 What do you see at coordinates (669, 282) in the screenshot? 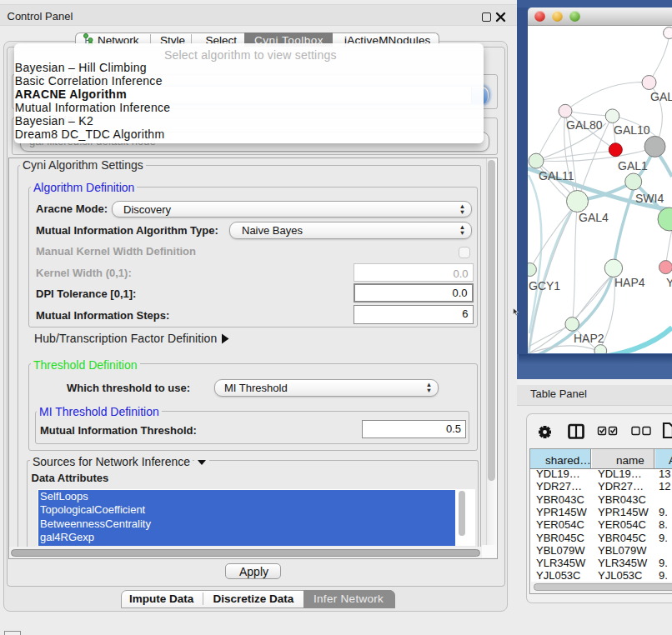
I see `svg-text: YJL` at bounding box center [669, 282].